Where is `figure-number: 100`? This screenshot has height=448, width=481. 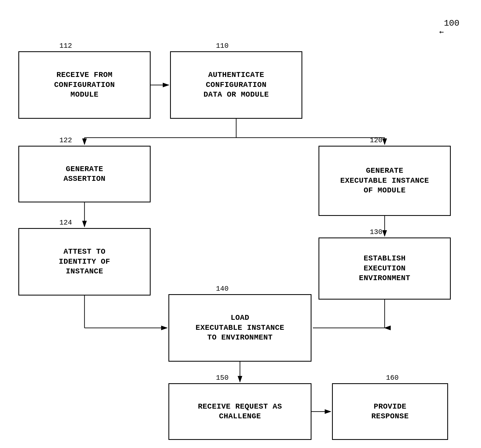 figure-number: 100 is located at coordinates (452, 23).